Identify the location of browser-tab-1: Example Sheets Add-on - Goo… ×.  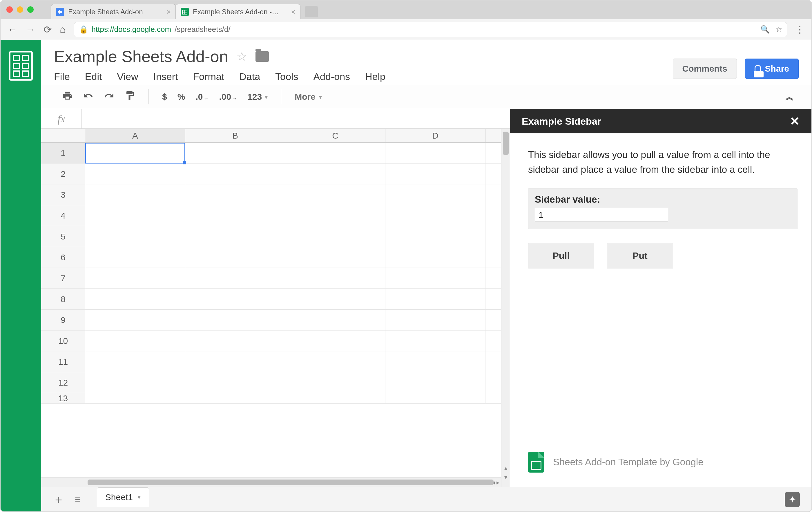
(238, 11).